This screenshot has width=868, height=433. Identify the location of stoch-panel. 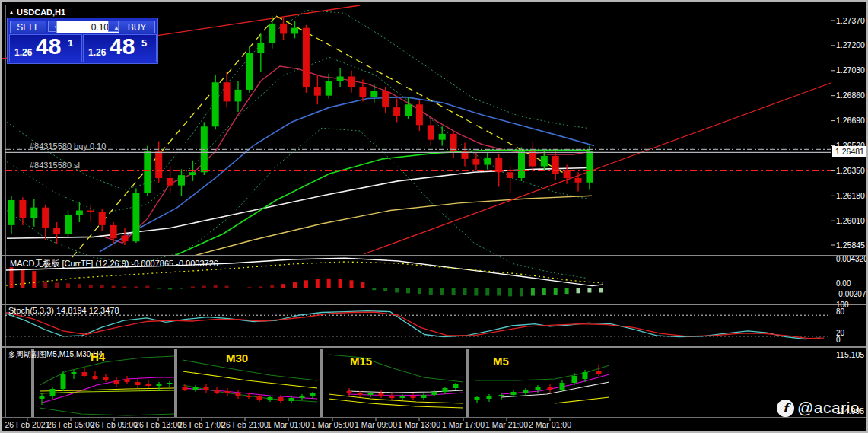
(434, 326).